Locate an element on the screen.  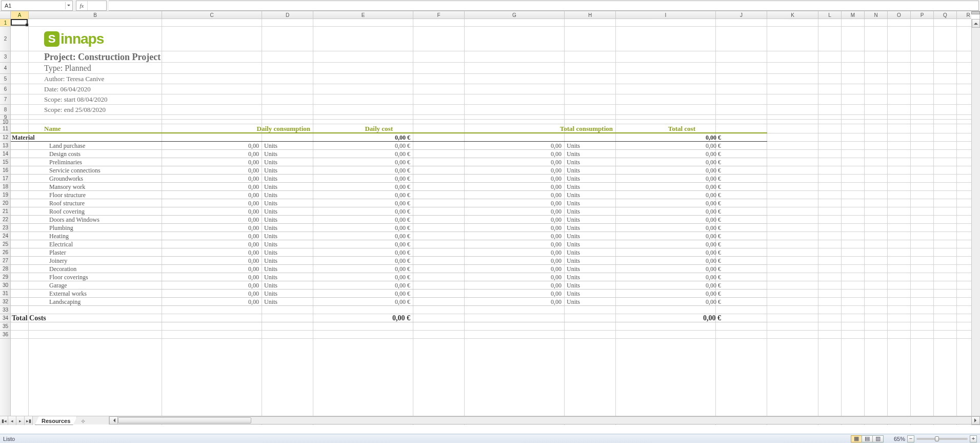
fx-icon: fx is located at coordinates (82, 6).